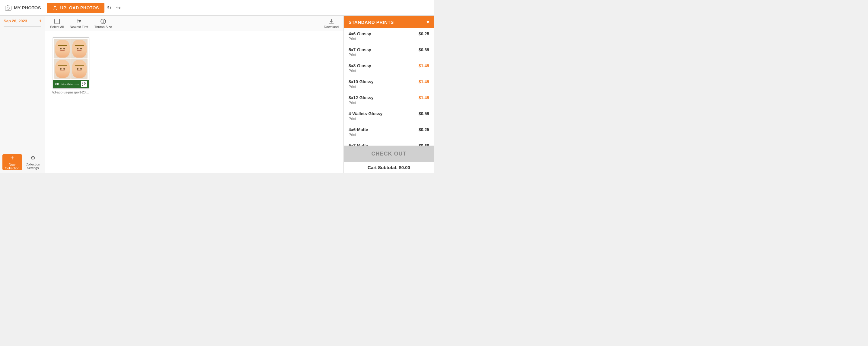 This screenshot has width=868, height=346. What do you see at coordinates (389, 84) in the screenshot?
I see `print-item: 8x10-Glossy Print $1.49` at bounding box center [389, 84].